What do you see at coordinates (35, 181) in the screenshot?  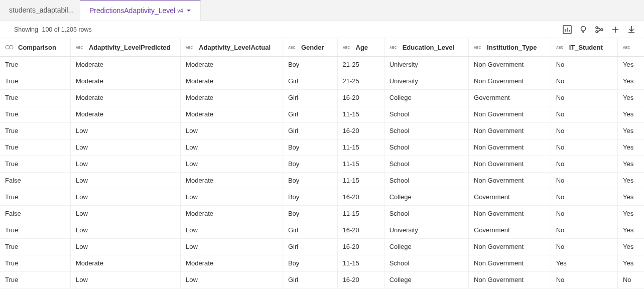 I see `cell-Comparison: False` at bounding box center [35, 181].